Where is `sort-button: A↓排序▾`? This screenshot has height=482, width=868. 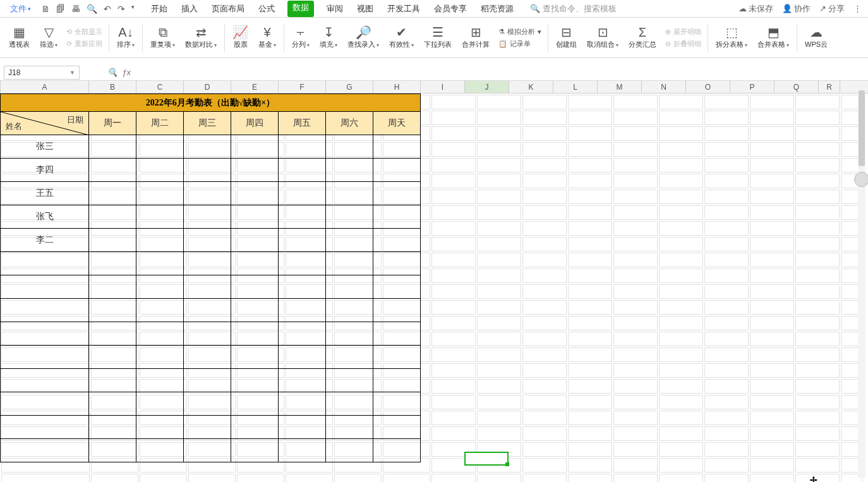 sort-button: A↓排序▾ is located at coordinates (126, 38).